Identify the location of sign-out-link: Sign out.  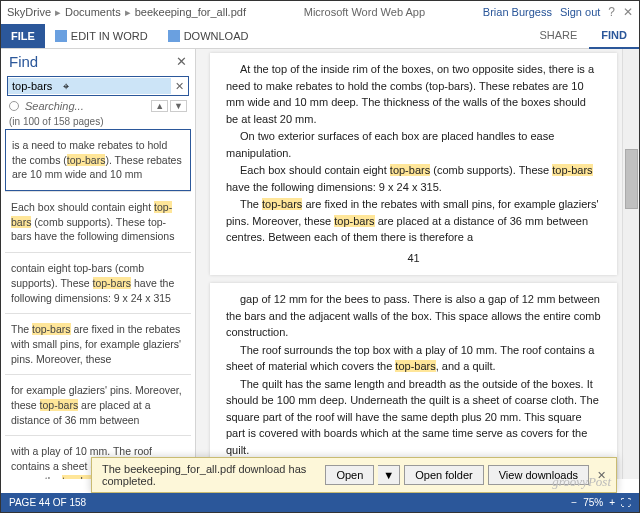
(580, 12).